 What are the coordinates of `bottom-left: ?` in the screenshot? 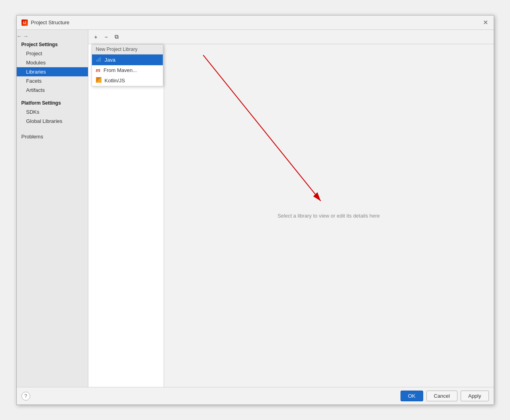 It's located at (26, 396).